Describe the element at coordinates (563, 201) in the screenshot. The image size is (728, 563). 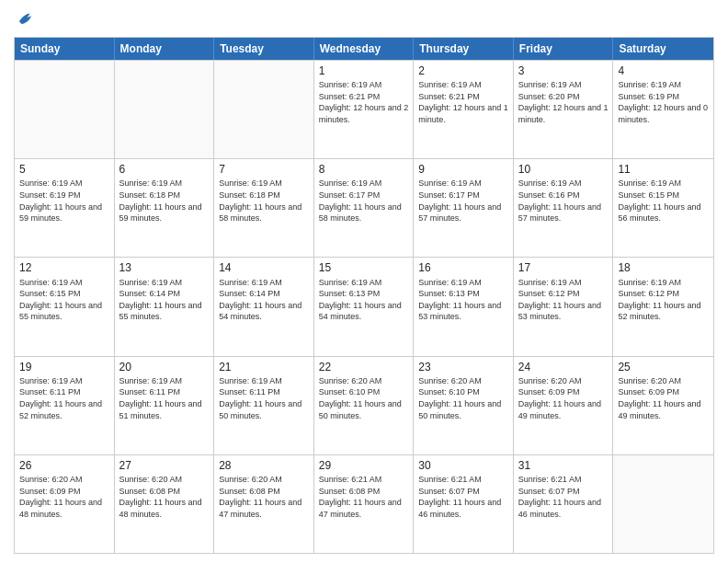
I see `cell-info: Sunrise: 6:19 AMSunset: 6:16 PMDaylight:…` at that location.